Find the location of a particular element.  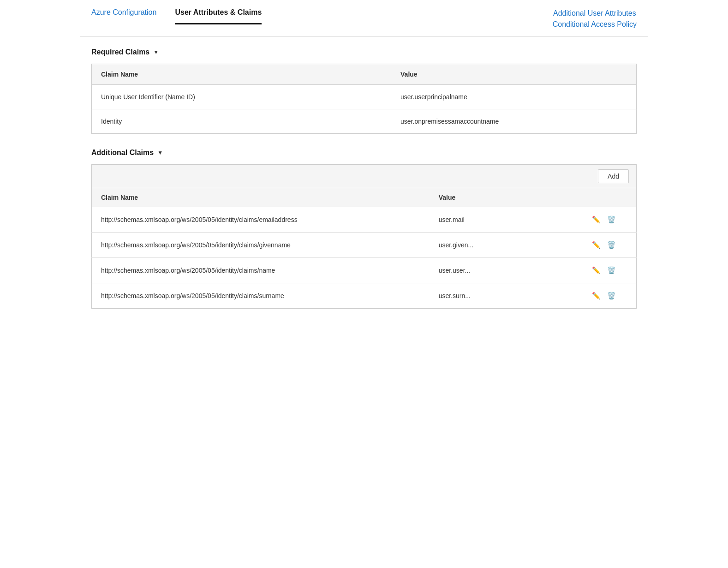

nav-tabs: Azure Configuration User Attributes & Cl… is located at coordinates (364, 18).